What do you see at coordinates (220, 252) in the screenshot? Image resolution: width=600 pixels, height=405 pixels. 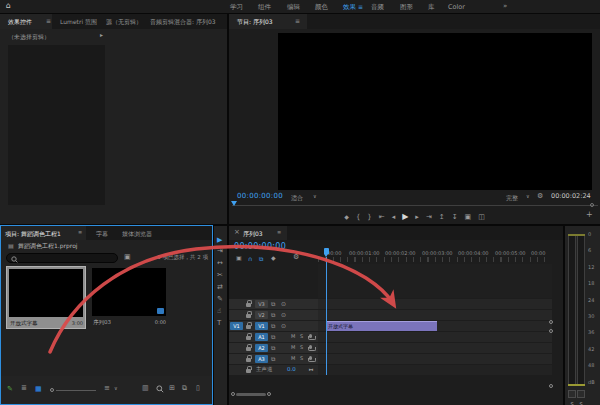 I see `track-select-tool: ⇥` at bounding box center [220, 252].